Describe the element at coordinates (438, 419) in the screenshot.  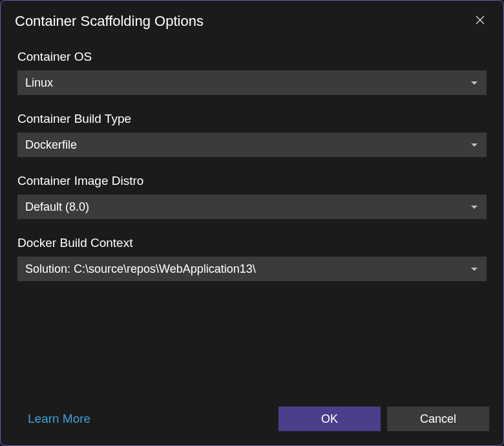
I see `cancel-button: Cancel` at that location.